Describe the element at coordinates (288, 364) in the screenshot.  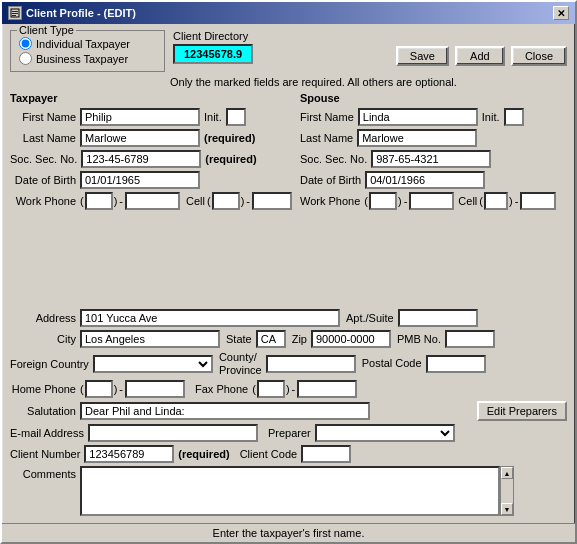
I see `foreign-row: Foreign Country County/ Province Postal …` at that location.